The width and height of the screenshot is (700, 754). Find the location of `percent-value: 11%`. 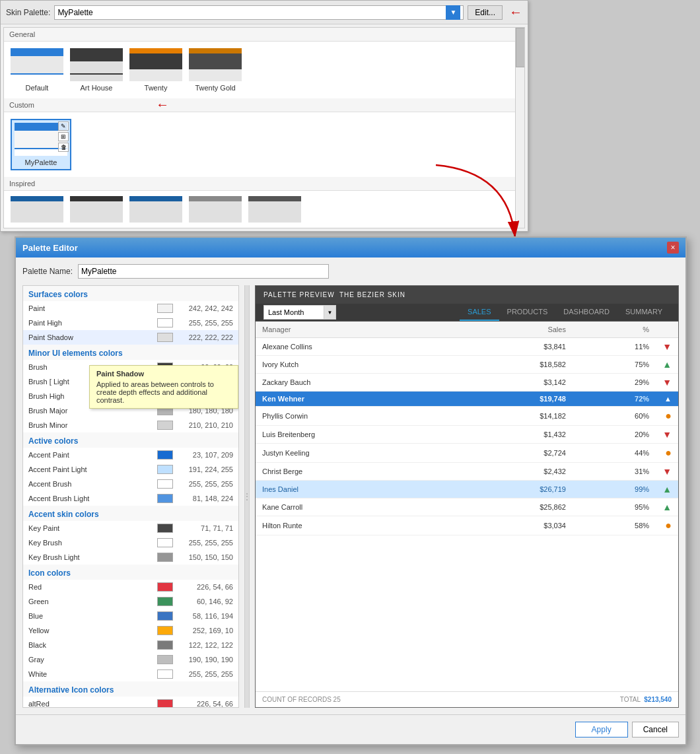

percent-value: 11% is located at coordinates (614, 347).